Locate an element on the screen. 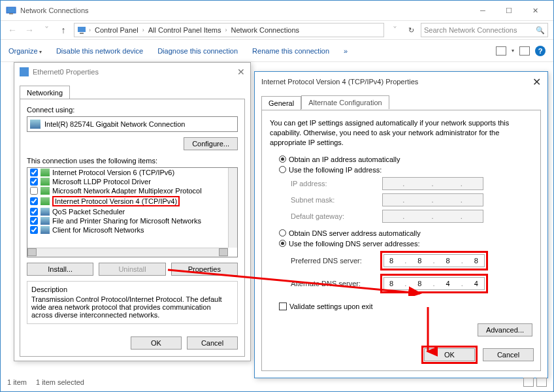 Image resolution: width=554 pixels, height=392 pixels. tab-alternate: Alternate Configuration is located at coordinates (345, 102).